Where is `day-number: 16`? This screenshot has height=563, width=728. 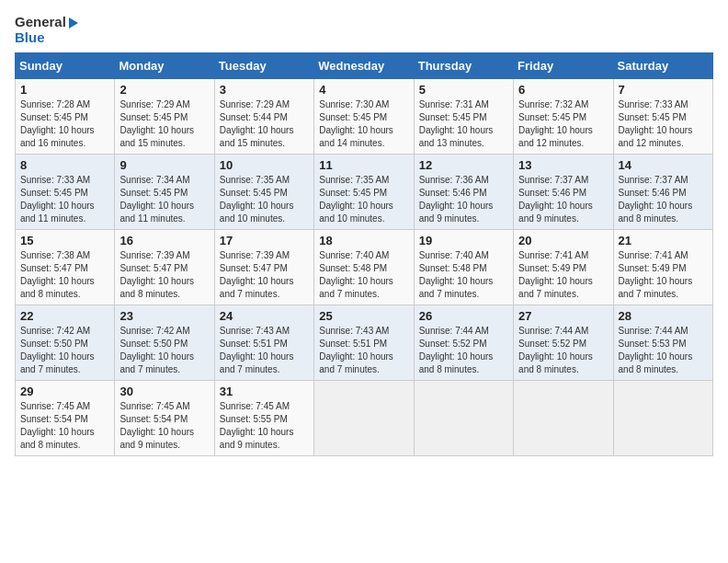
day-number: 16 is located at coordinates (164, 241).